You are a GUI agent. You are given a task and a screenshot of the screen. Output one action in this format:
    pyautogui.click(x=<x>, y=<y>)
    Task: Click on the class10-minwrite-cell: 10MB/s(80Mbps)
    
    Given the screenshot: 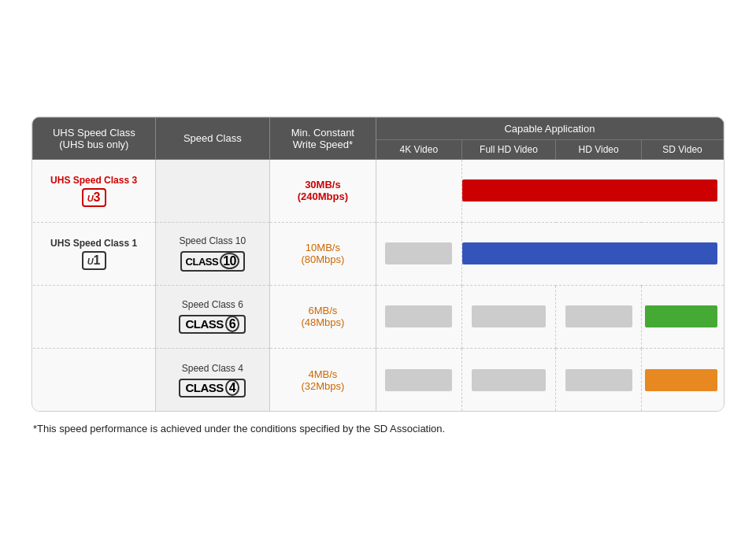 What is the action you would take?
    pyautogui.click(x=323, y=253)
    